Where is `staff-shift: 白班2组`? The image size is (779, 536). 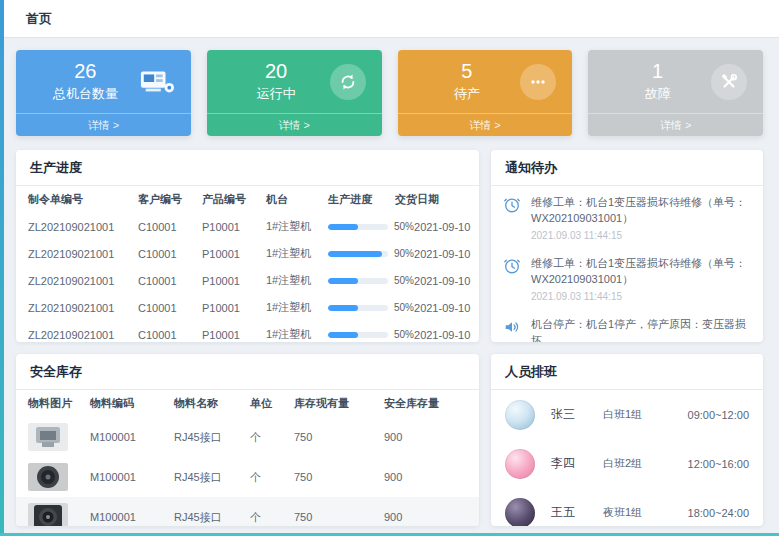
staff-shift: 白班2组 is located at coordinates (638, 464).